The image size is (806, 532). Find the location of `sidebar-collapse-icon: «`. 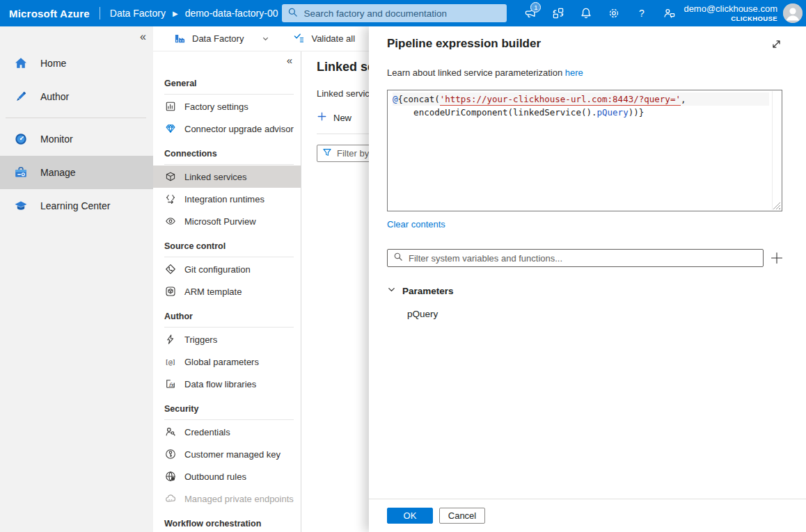

sidebar-collapse-icon: « is located at coordinates (227, 62).